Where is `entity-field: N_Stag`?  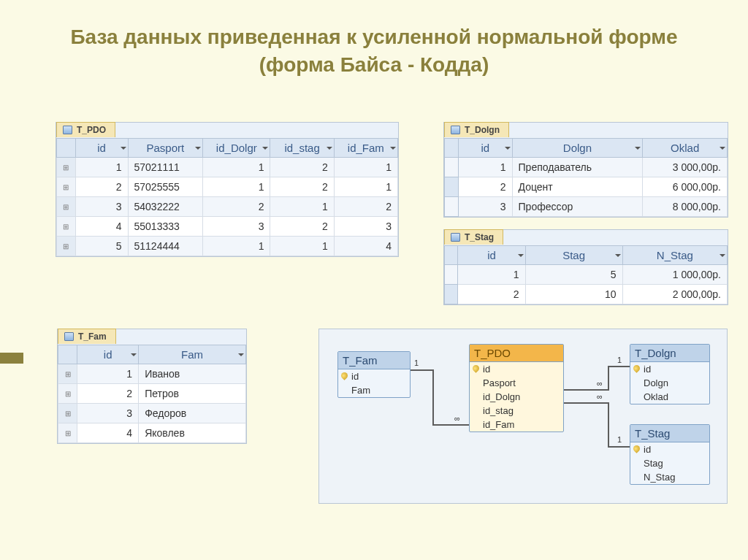 entity-field: N_Stag is located at coordinates (670, 477).